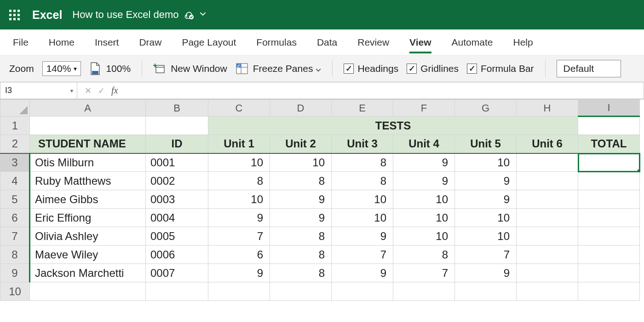  Describe the element at coordinates (203, 15) in the screenshot. I see `chevron-down-icon` at that location.